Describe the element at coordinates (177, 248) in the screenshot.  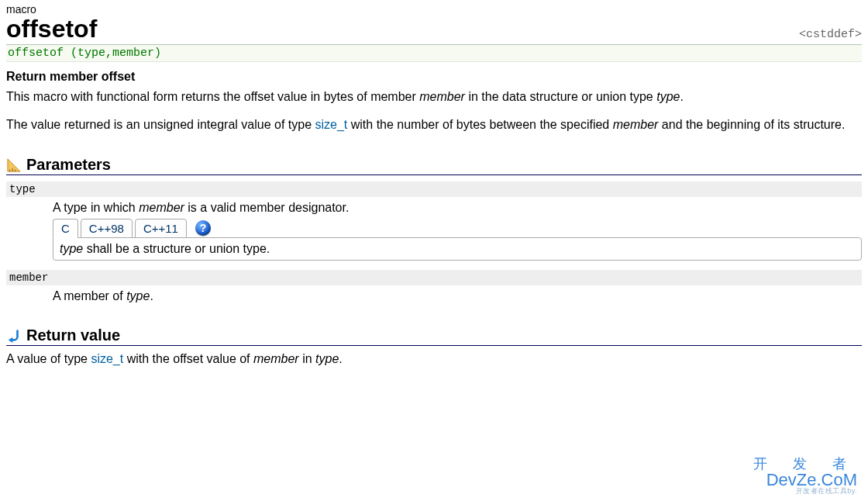
I see `text: shall be a structure or union type.` at that location.